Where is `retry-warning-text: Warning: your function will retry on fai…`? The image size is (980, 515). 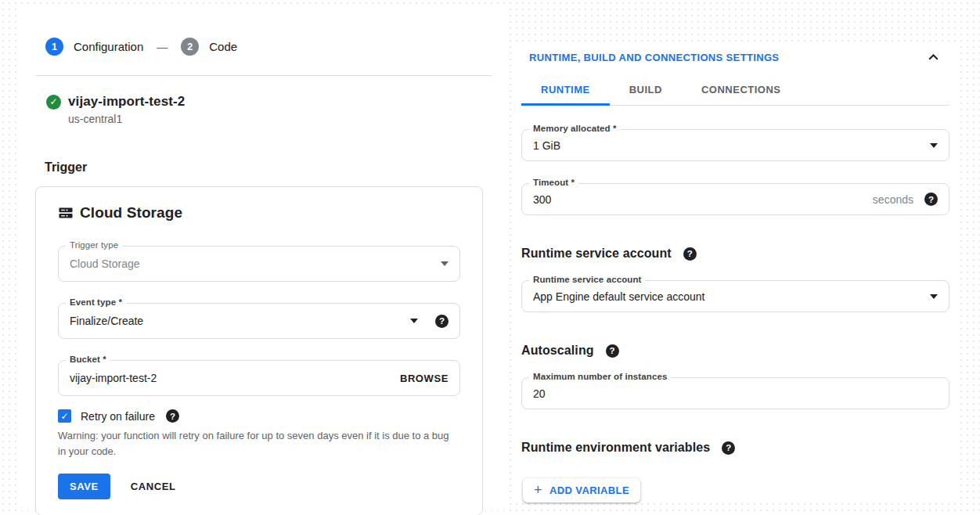 retry-warning-text: Warning: your function will retry on fai… is located at coordinates (255, 444).